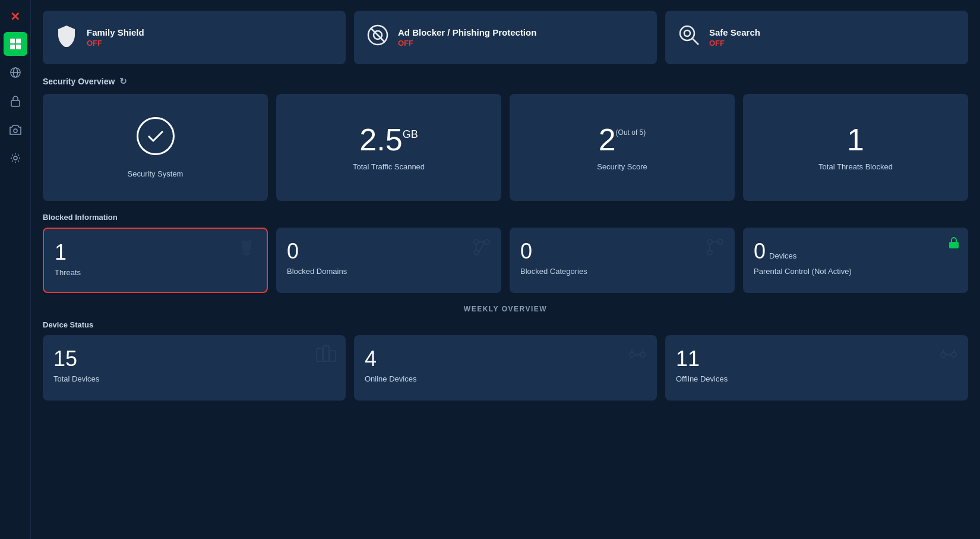 This screenshot has height=539, width=980. What do you see at coordinates (817, 379) in the screenshot?
I see `offline-devices-label: Offline Devices` at bounding box center [817, 379].